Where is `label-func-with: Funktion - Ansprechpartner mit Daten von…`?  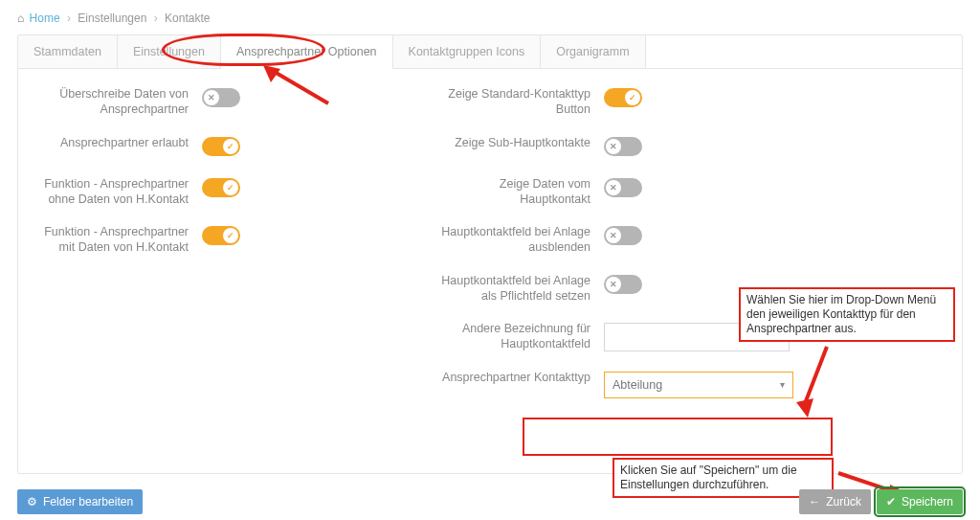
label-func-with: Funktion - Ansprechpartner mit Daten von… is located at coordinates (119, 239).